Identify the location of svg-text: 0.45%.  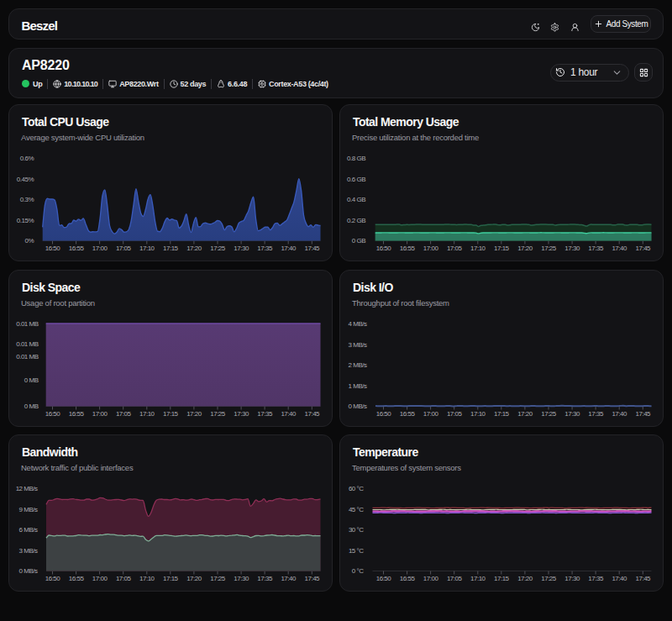
(25, 180).